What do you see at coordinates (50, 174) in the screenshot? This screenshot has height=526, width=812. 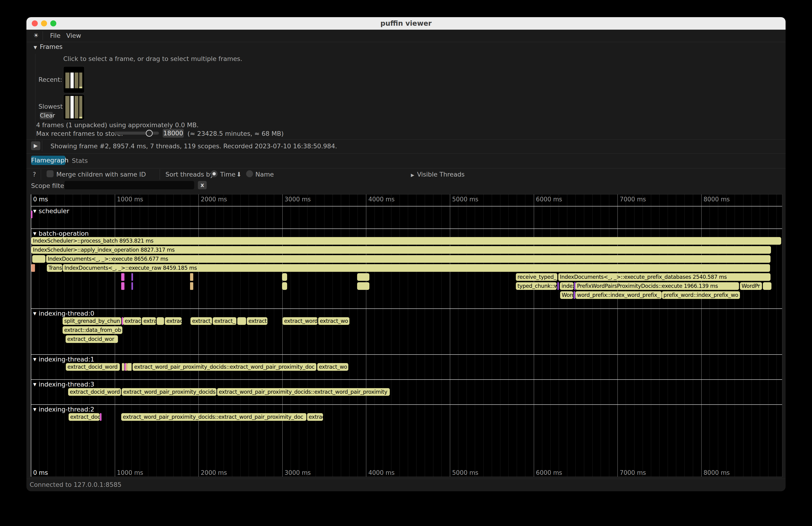 I see `merge-children-checkbox` at bounding box center [50, 174].